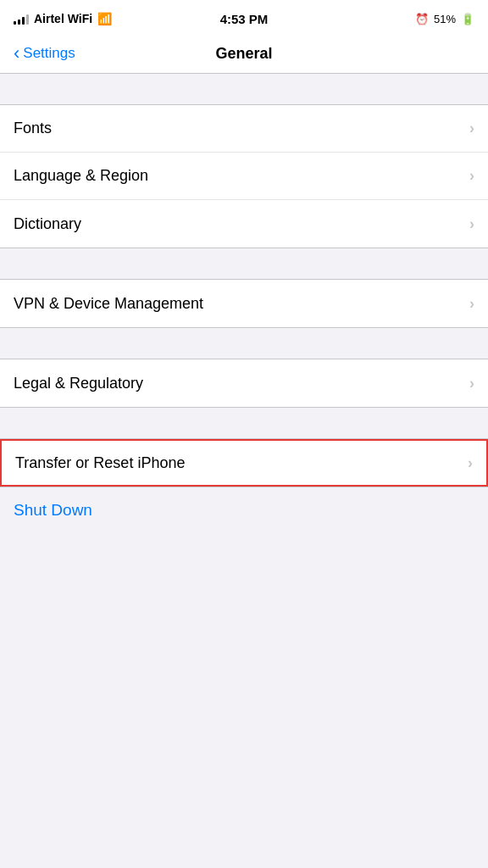 Image resolution: width=488 pixels, height=868 pixels. What do you see at coordinates (63, 19) in the screenshot?
I see `carrier-label: Airtel WiFi` at bounding box center [63, 19].